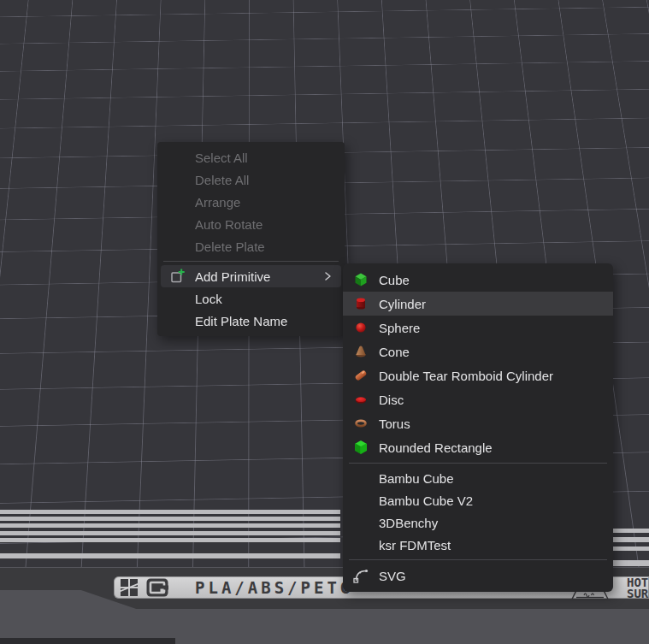 The width and height of the screenshot is (649, 644). What do you see at coordinates (361, 304) in the screenshot?
I see `cylinder-icon` at bounding box center [361, 304].